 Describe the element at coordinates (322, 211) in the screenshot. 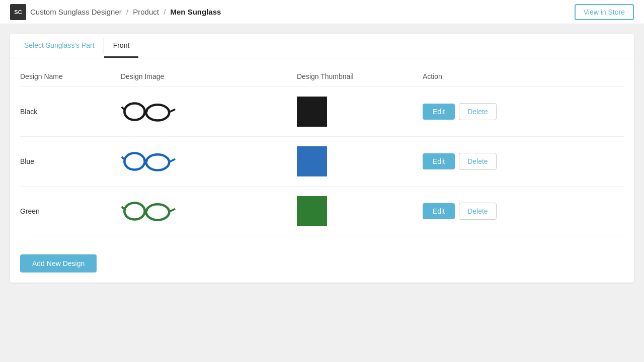

I see `table-row: Green Edit` at that location.